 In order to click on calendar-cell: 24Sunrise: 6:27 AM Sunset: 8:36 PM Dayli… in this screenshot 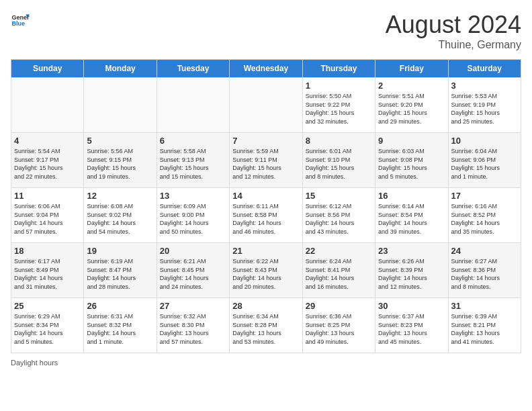, I will do `click(484, 271)`.